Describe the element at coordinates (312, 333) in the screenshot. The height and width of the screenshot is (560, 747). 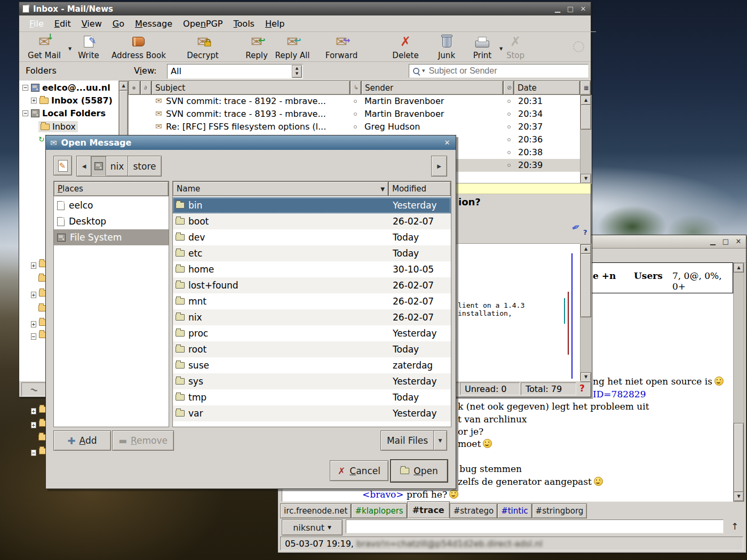
I see `file-row: proc Yesterday` at that location.